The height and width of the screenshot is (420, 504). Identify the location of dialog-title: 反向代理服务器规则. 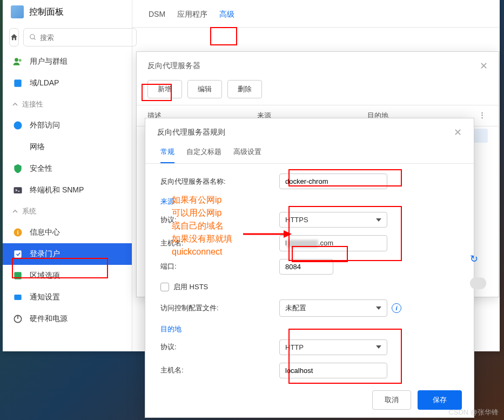
(191, 132).